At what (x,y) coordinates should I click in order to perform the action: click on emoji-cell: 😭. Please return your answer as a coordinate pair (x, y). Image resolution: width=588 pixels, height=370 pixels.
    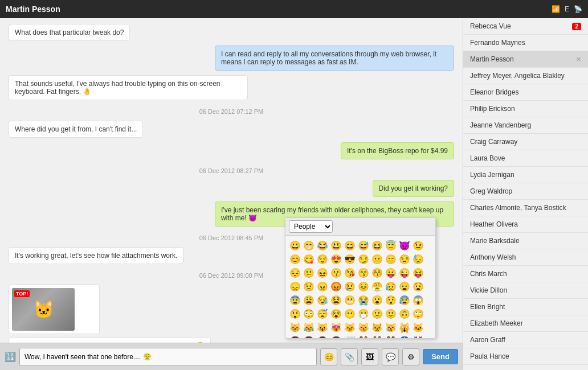
    Looking at the image, I should click on (364, 300).